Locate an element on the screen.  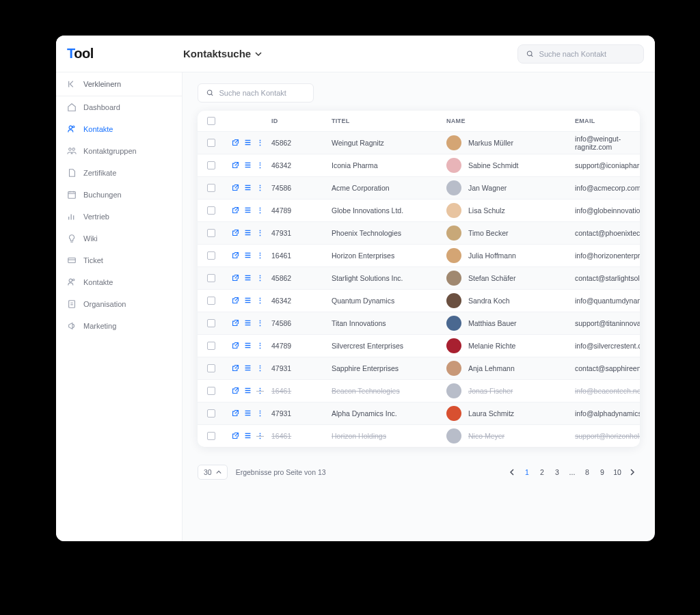
sidebar-item-vertrieb: Vertrieb is located at coordinates (119, 217).